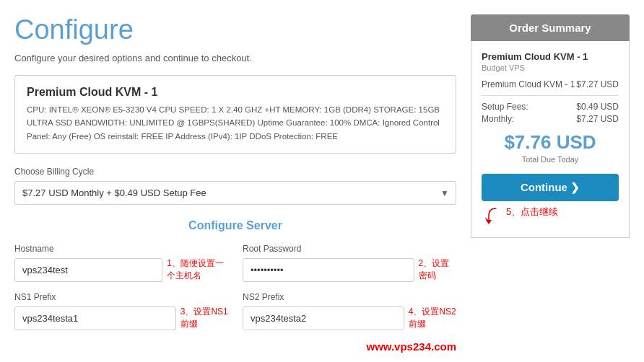 The width and height of the screenshot is (644, 362). I want to click on summary-monthly-row: Monthly: $7.27 USD, so click(550, 119).